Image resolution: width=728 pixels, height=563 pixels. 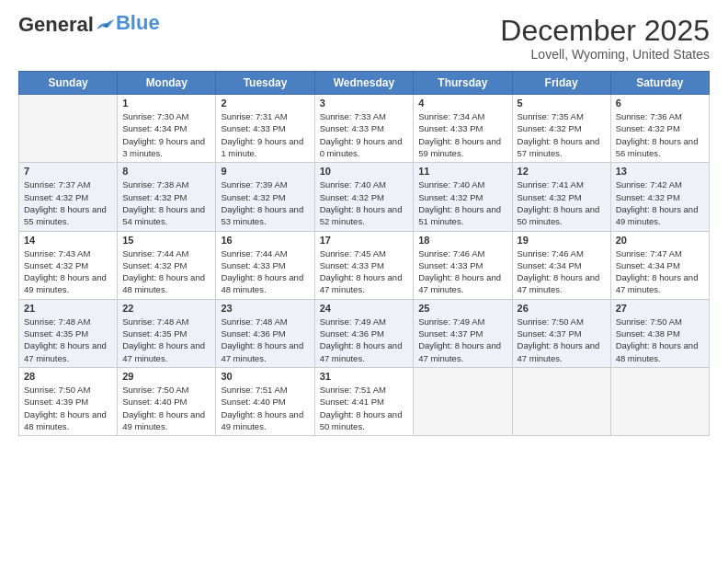 What do you see at coordinates (68, 171) in the screenshot?
I see `day-number: 7` at bounding box center [68, 171].